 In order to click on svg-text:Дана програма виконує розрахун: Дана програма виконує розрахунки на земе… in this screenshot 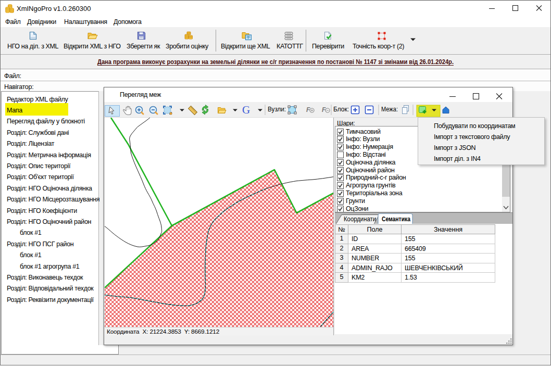, I will do `click(276, 61)`.